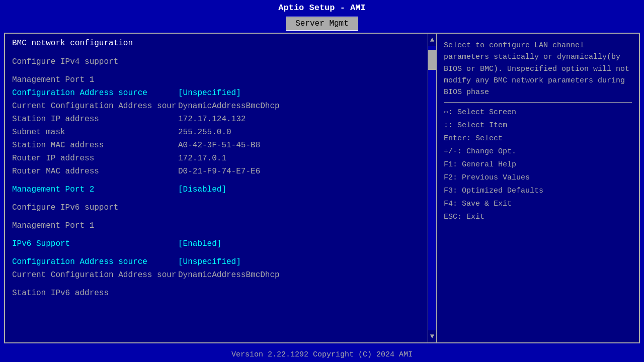 Image resolution: width=644 pixels, height=362 pixels. Describe the element at coordinates (216, 262) in the screenshot. I see `ipv6-config-addr-row: Configuration Address source [Unspecifie…` at that location.